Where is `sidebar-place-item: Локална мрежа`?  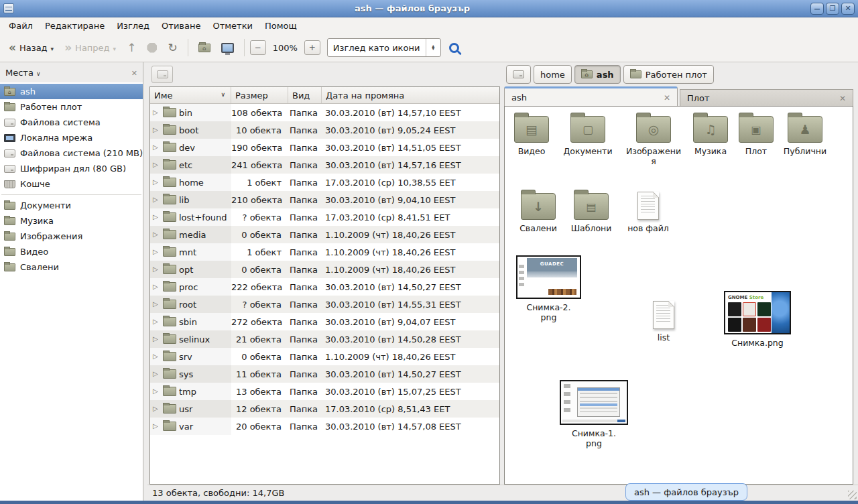 sidebar-place-item: Локална мрежа is located at coordinates (71, 138).